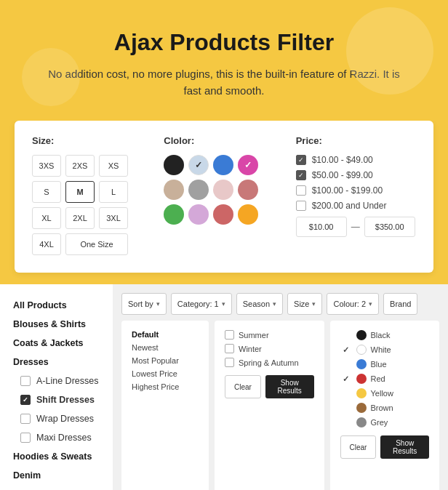 Image resolution: width=448 pixels, height=490 pixels. Describe the element at coordinates (281, 304) in the screenshot. I see `dropdown-bar: Sort by▾Category: 1▾Season▾Size▾Colour: …` at that location.